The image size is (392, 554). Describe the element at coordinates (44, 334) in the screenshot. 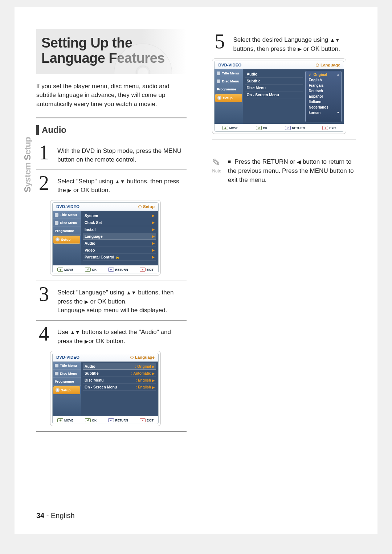

I see `step-number: 4` at that location.